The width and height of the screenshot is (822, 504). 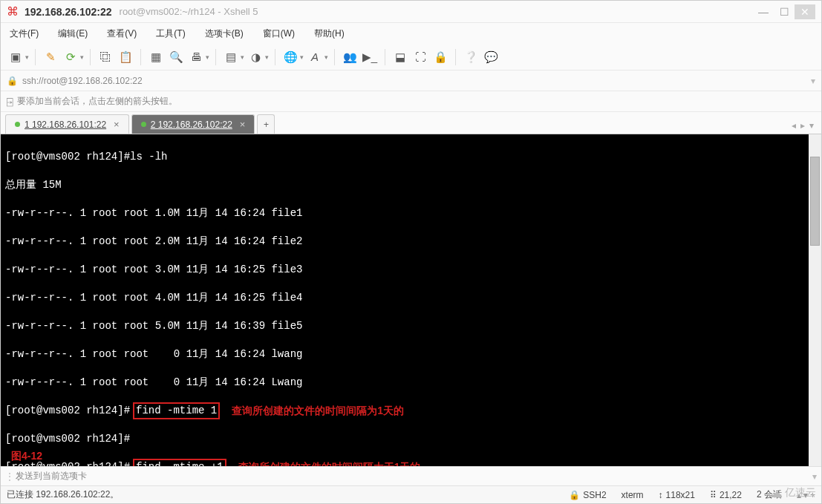 What do you see at coordinates (176, 57) in the screenshot?
I see `search-icon: 🔍` at bounding box center [176, 57].